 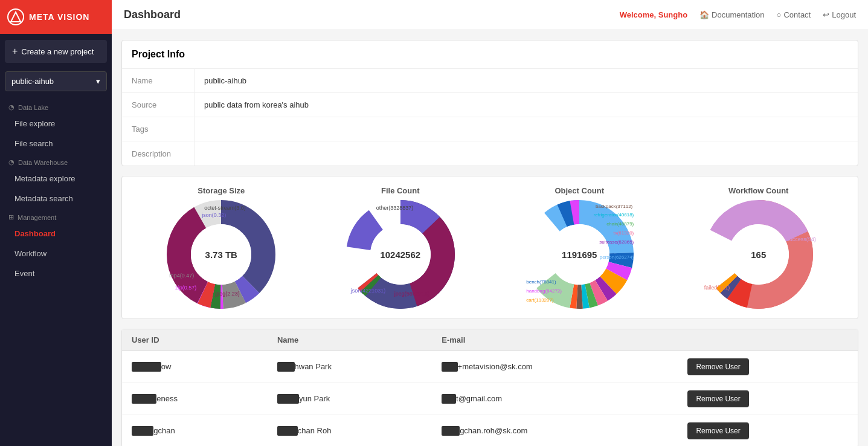 What do you see at coordinates (541, 282) in the screenshot?
I see `obj-label-bench: bench(78841)` at bounding box center [541, 282].